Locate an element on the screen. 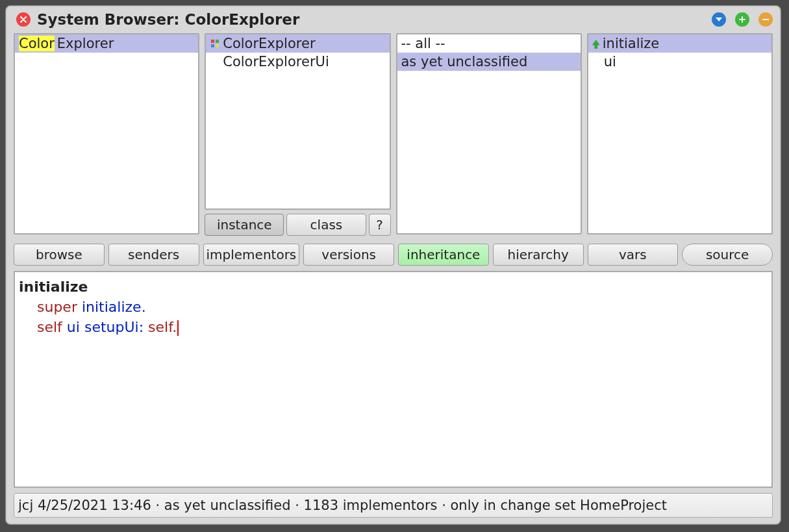  code-arg: self. is located at coordinates (162, 327).